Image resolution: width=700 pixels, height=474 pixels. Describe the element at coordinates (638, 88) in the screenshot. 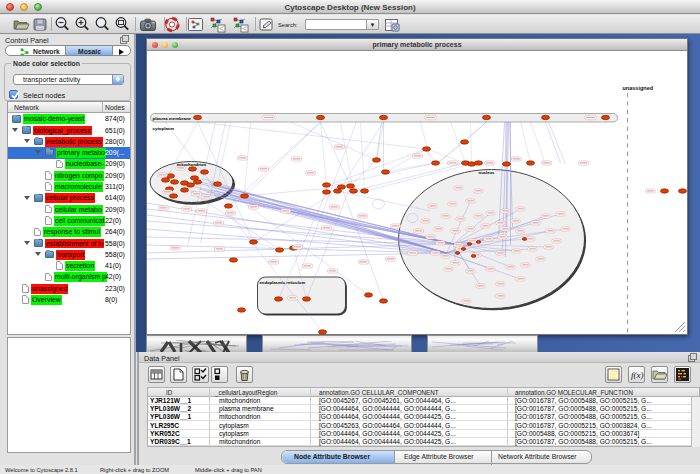

I see `svg-text: unassigned` at that location.